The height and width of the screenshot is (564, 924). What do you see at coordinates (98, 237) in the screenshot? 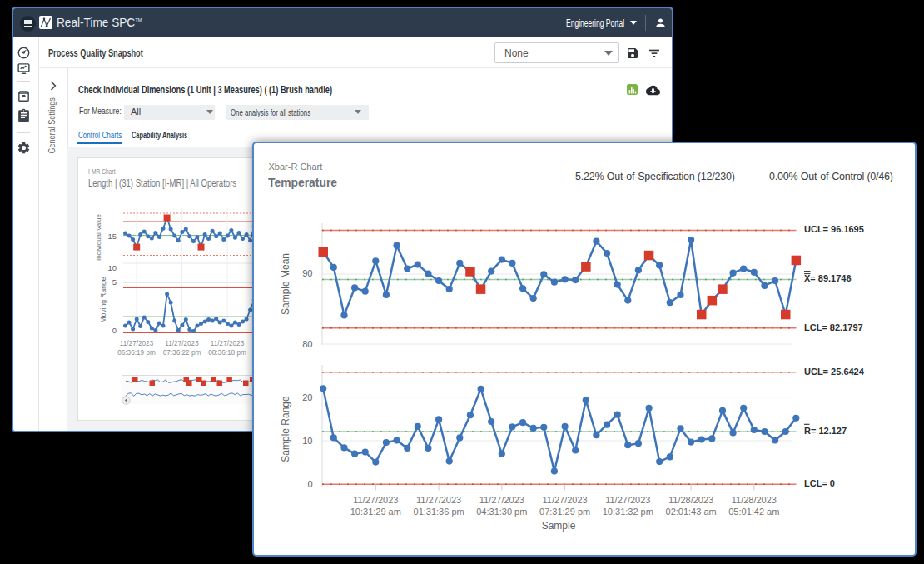
I see `svg-text: Individual Value` at bounding box center [98, 237].